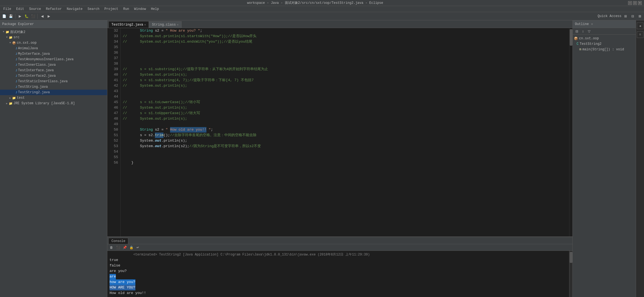  Describe the element at coordinates (118, 241) in the screenshot. I see `console-tab-label: Console` at that location.